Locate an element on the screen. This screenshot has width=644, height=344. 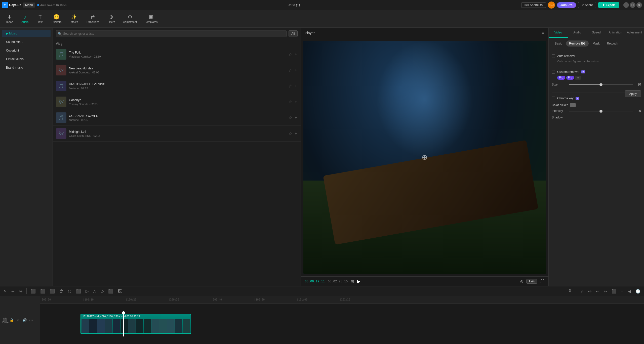
export-button: ⬆ Export is located at coordinates (609, 5).